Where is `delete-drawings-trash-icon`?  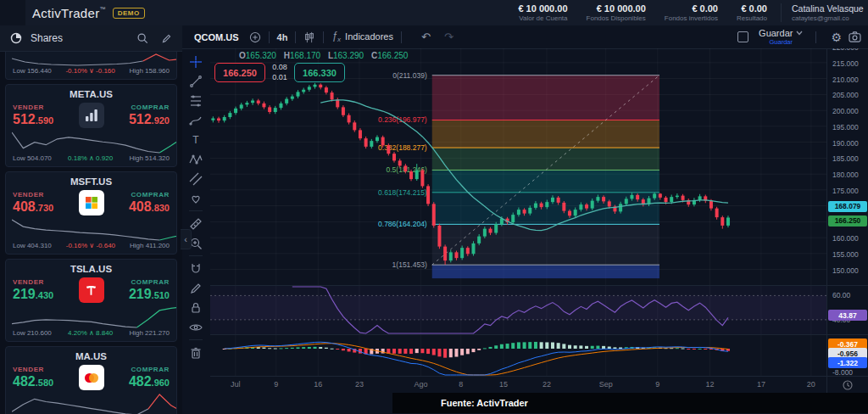
delete-drawings-trash-icon is located at coordinates (196, 353).